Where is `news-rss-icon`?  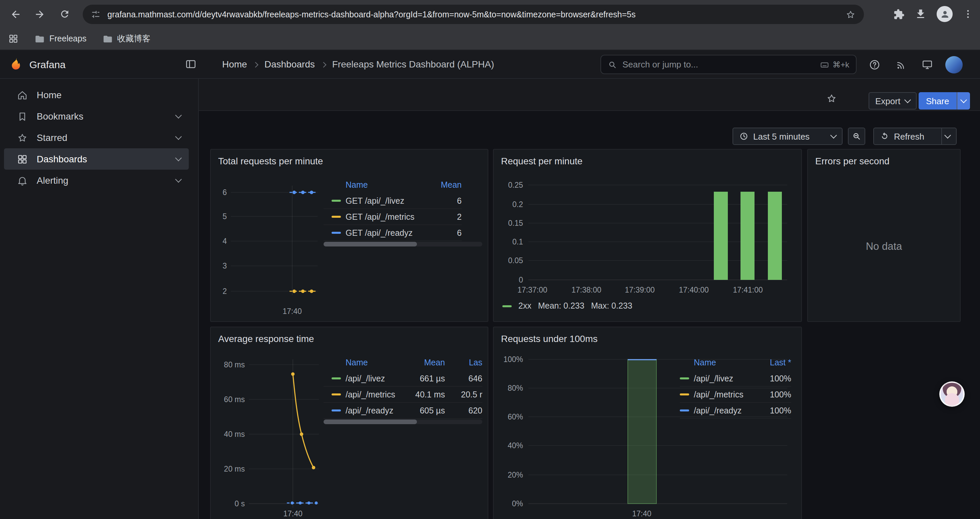 news-rss-icon is located at coordinates (900, 65).